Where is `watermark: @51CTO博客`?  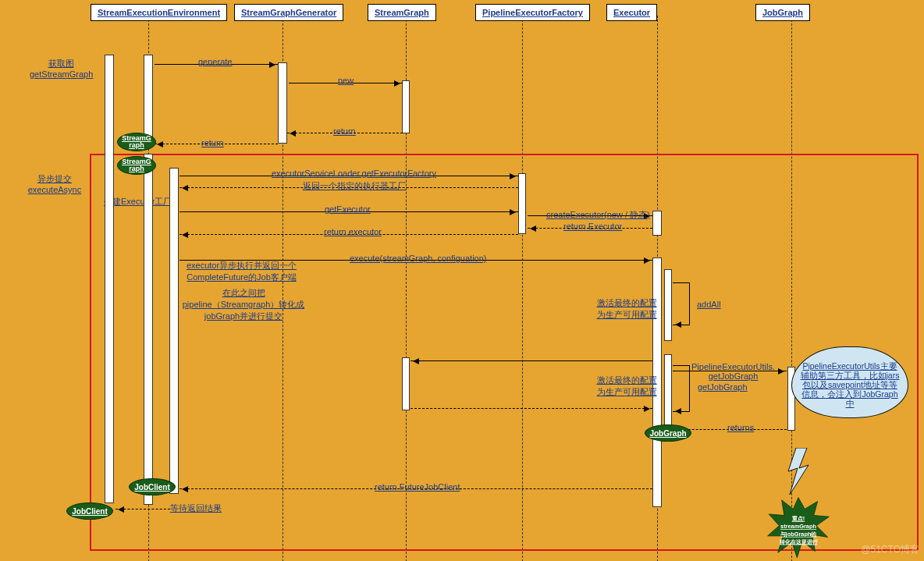
watermark: @51CTO博客 is located at coordinates (890, 549).